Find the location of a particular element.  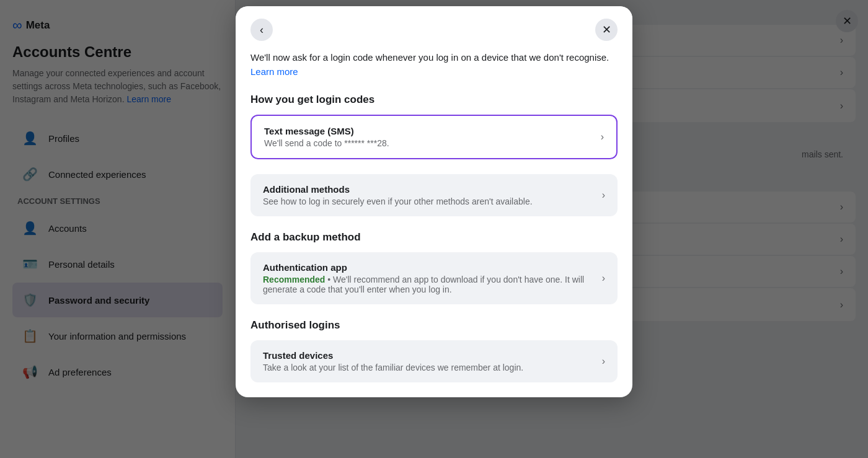

backup-section-title: Add a backup method is located at coordinates (434, 237).